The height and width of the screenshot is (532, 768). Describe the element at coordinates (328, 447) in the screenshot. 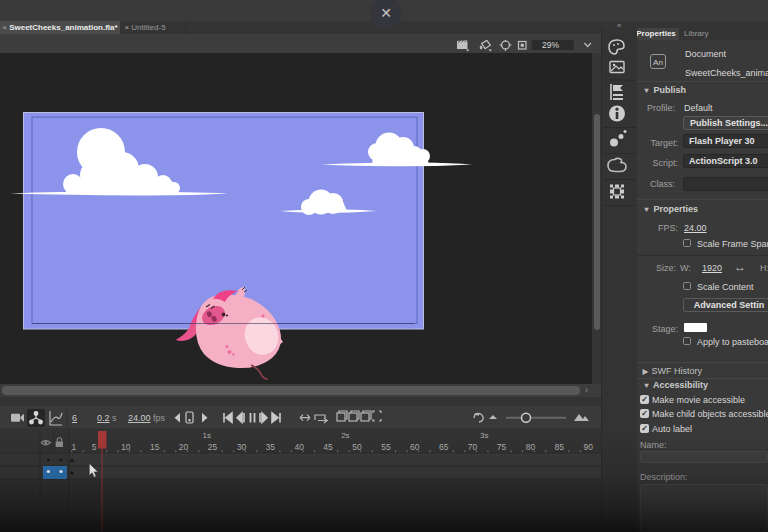

I see `svg-text: 45` at that location.